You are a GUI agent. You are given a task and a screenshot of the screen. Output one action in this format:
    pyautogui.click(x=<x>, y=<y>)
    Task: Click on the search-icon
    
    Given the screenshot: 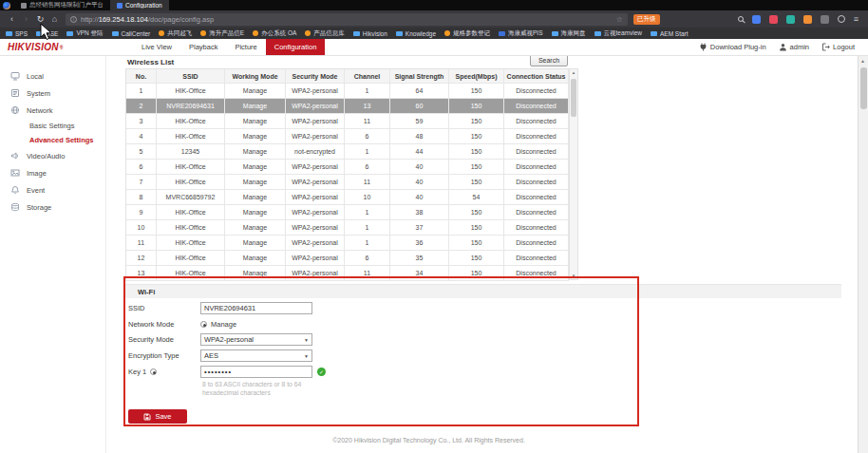 What is the action you would take?
    pyautogui.click(x=741, y=19)
    